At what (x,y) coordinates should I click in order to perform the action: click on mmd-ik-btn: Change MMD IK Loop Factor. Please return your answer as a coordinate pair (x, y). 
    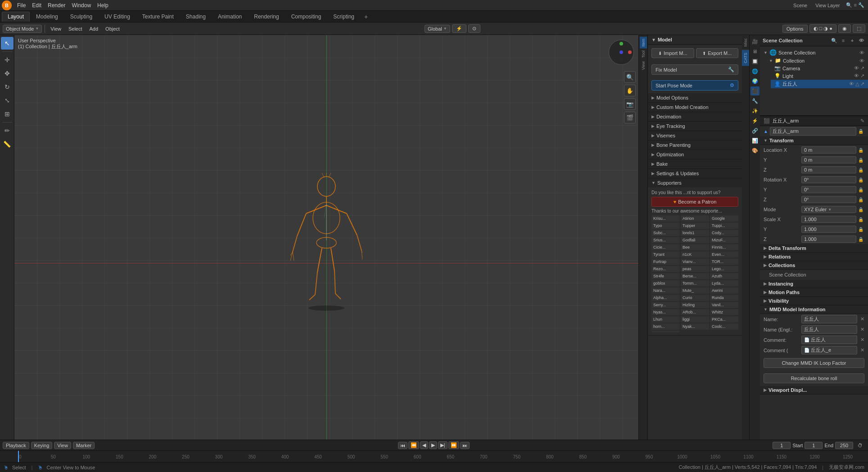
    Looking at the image, I should click on (814, 363).